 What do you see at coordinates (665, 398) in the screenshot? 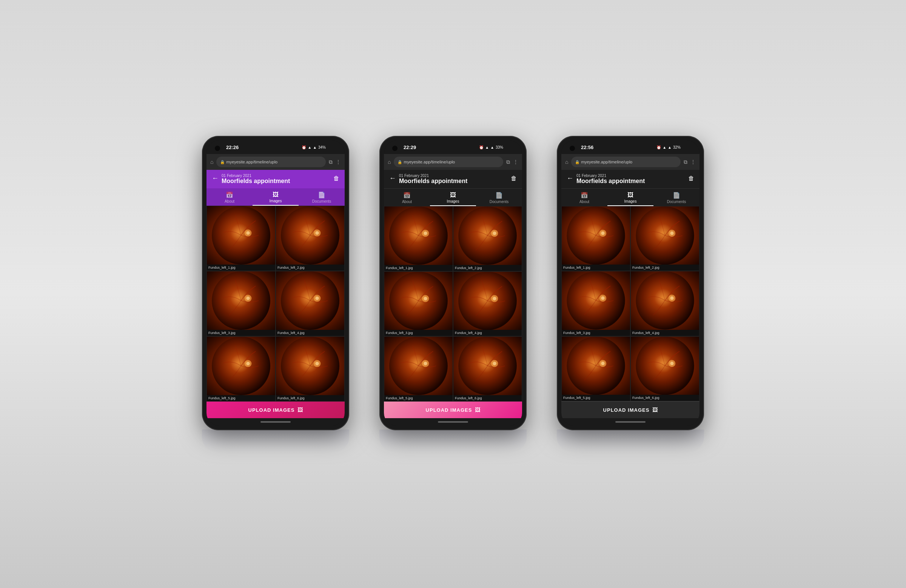
I see `image-filename: Fundus_left_6.jpg` at bounding box center [665, 398].